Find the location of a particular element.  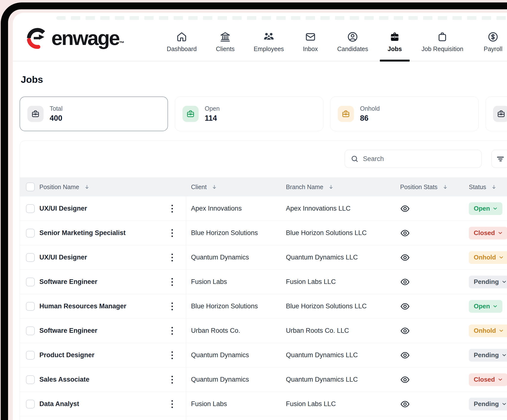

nav-item-job-requisition: Job Requisition is located at coordinates (443, 42).